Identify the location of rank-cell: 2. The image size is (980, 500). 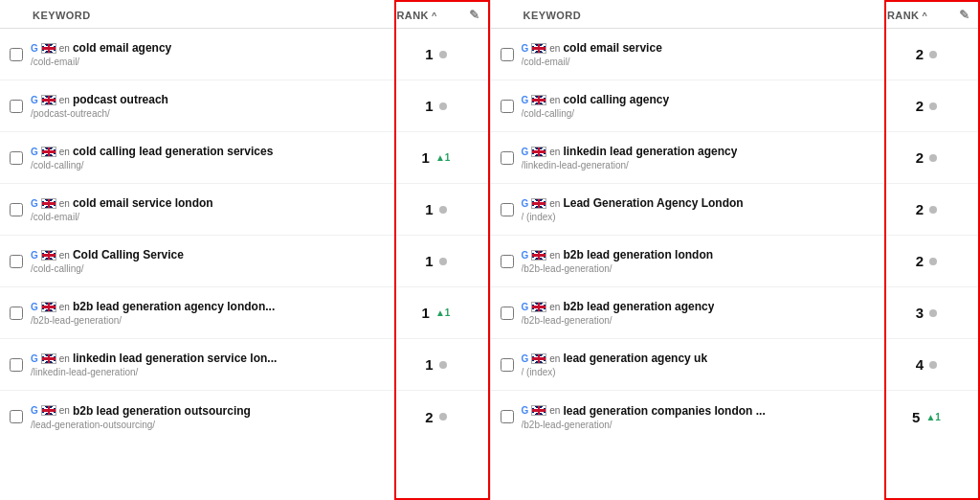
(926, 157).